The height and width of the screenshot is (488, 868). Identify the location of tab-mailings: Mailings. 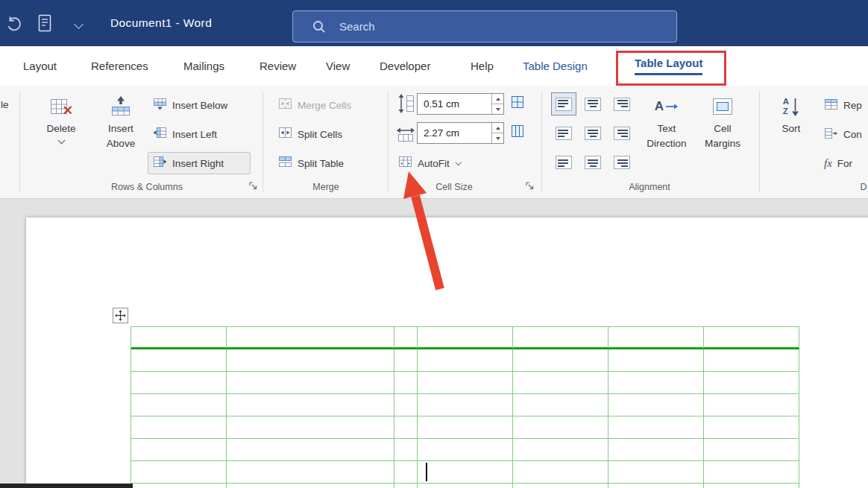
(204, 66).